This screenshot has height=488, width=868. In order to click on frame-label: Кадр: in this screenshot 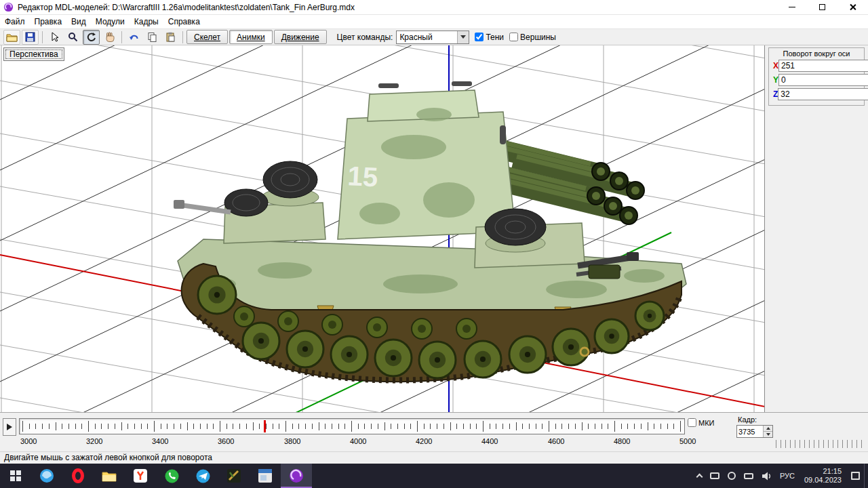, I will do `click(747, 420)`.